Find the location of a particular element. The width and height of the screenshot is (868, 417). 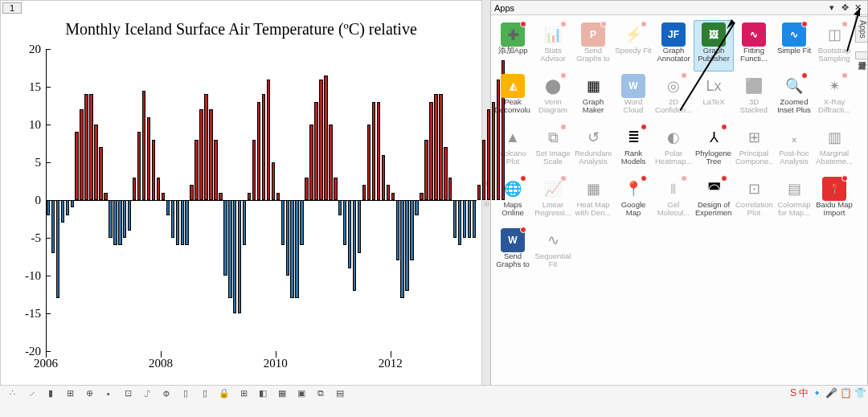

toolbar-button: ▦ is located at coordinates (282, 394).